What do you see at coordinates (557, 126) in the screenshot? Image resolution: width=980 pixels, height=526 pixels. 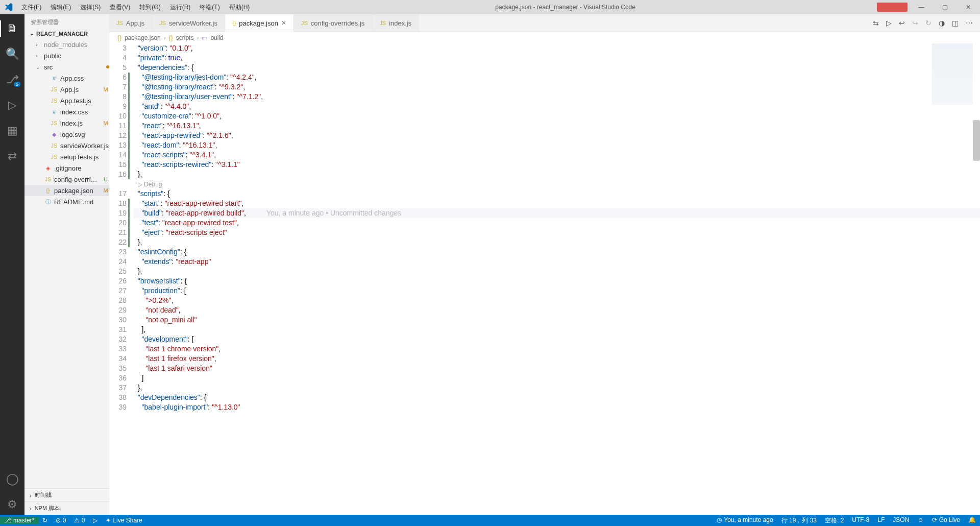 I see `code-line: "react": "^16.13.1",` at bounding box center [557, 126].